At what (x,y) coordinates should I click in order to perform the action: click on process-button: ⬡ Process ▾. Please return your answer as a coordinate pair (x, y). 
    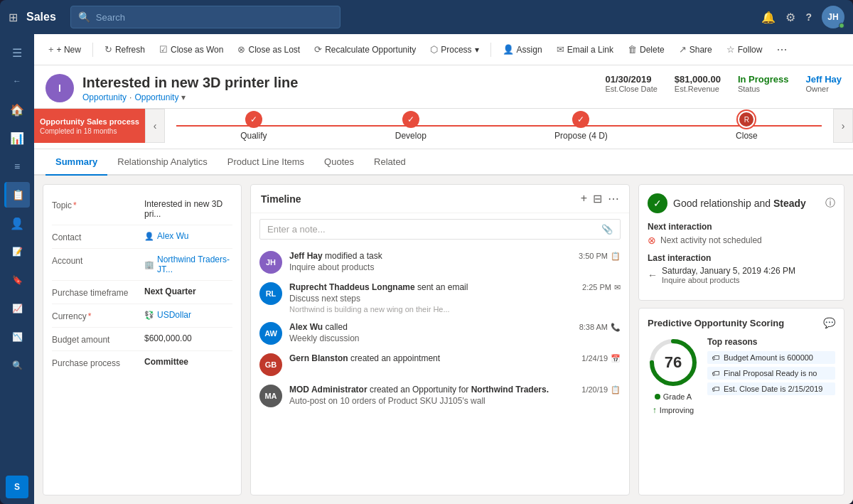
    Looking at the image, I should click on (454, 50).